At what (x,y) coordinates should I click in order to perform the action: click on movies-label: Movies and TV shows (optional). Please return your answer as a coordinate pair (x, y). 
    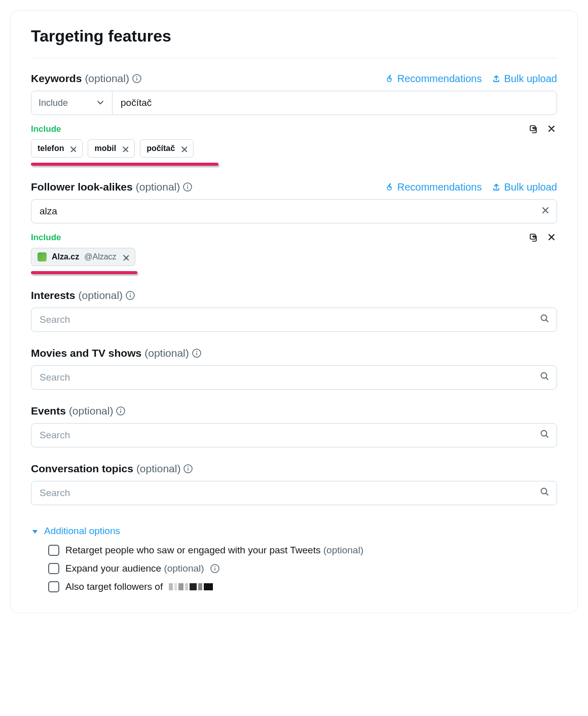
    Looking at the image, I should click on (116, 353).